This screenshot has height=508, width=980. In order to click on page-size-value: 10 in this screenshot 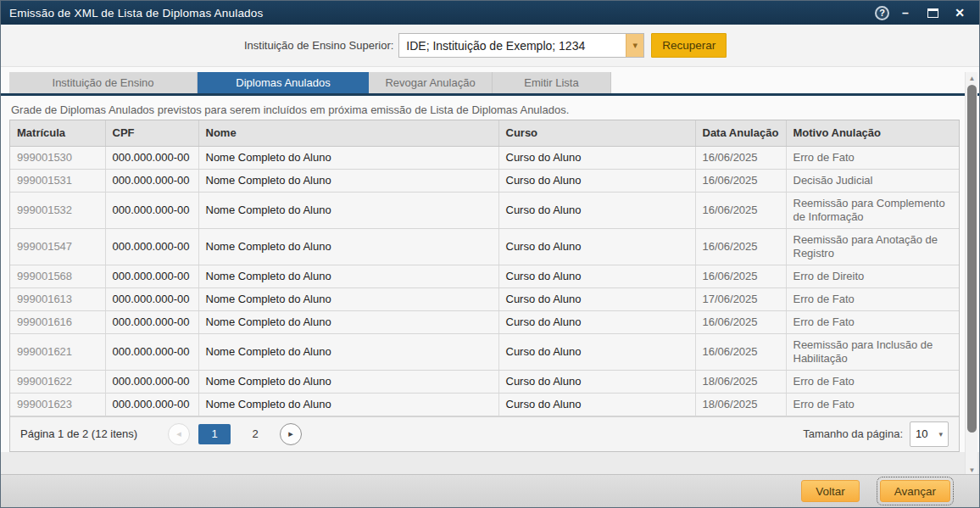, I will do `click(922, 434)`.